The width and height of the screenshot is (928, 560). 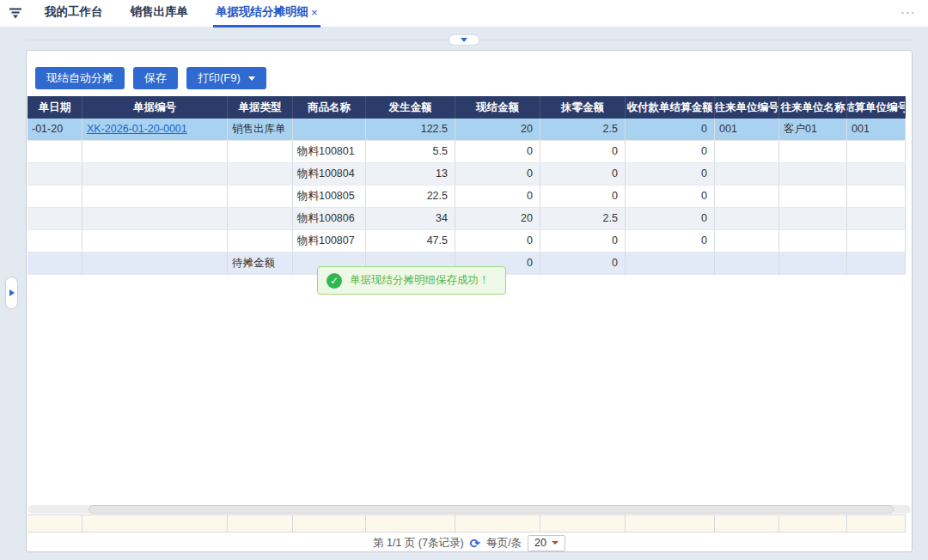 I want to click on page-info: 第 1/1 页 (7条记录), so click(x=418, y=543).